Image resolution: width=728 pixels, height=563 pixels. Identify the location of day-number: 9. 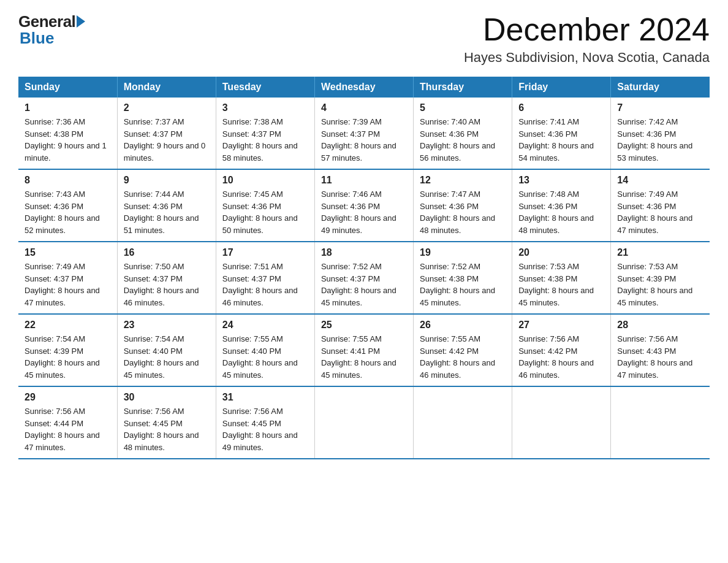
(167, 180).